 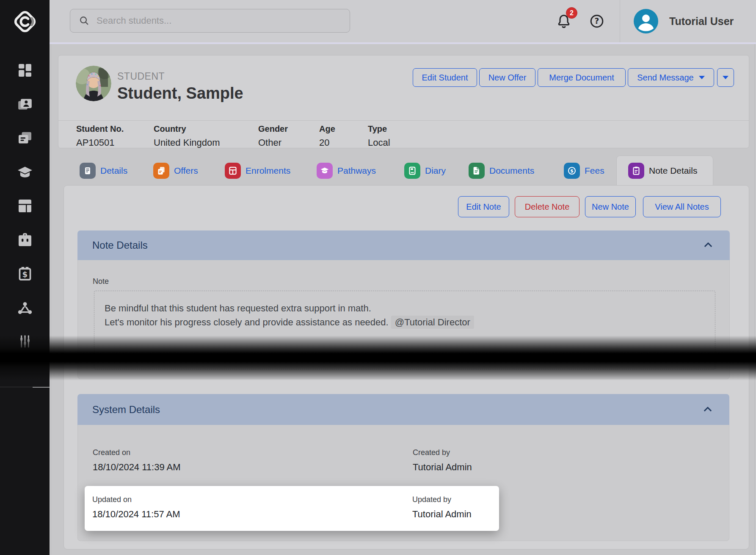 I want to click on note-field-label: Note, so click(x=101, y=281).